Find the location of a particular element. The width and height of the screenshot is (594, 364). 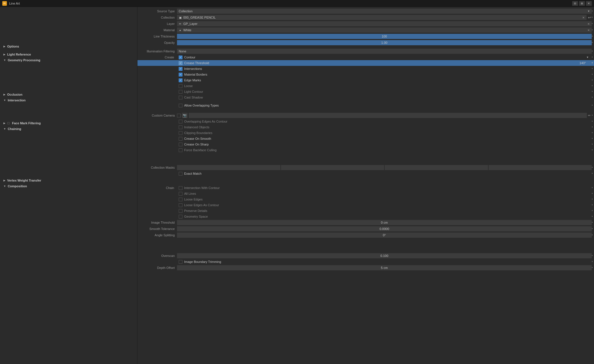

layer-clear-btn: ✕ is located at coordinates (589, 24).